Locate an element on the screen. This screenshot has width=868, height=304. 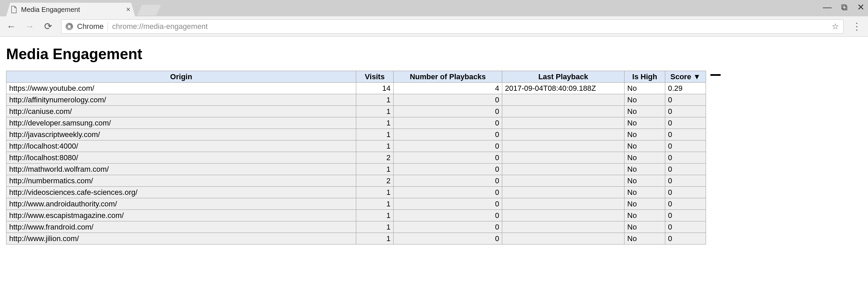
table-row: http://www.jilion.com/10No0 is located at coordinates (356, 239).